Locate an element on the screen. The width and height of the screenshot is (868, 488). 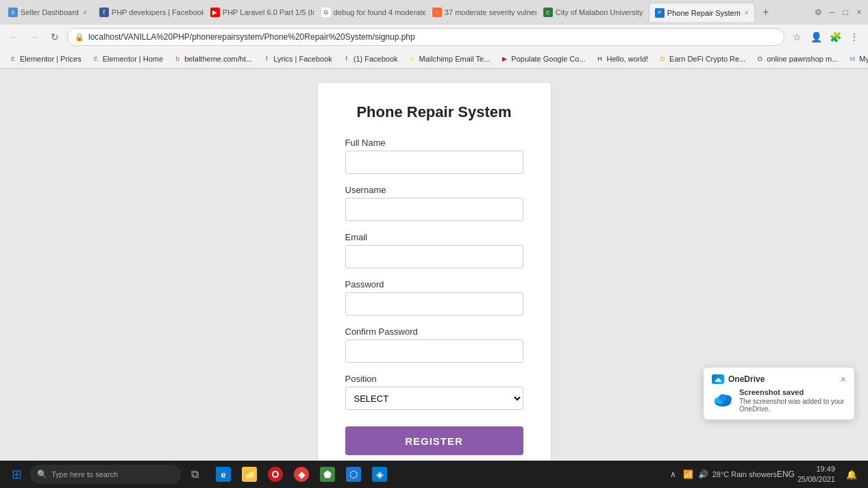
tab-close-seller: × is located at coordinates (85, 12).